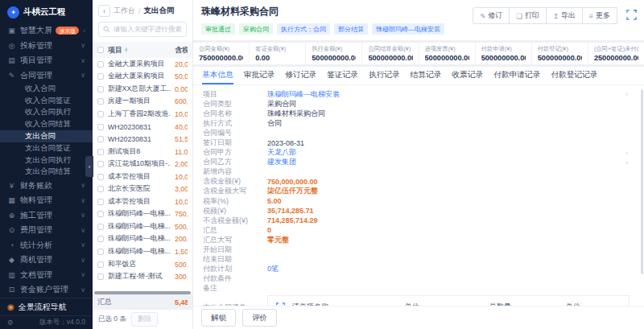 The width and height of the screenshot is (644, 329). What do you see at coordinates (115, 50) in the screenshot?
I see `column-header-project-label: 项目` at bounding box center [115, 50].